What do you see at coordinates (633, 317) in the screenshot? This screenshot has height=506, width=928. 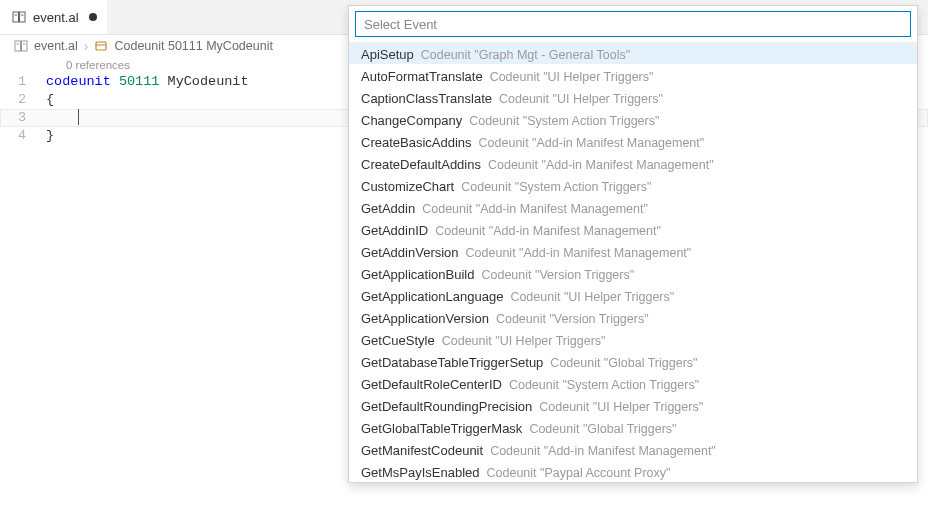 I see `event-picker-item: GetApplicationVersionCodeunit "Version T…` at bounding box center [633, 317].